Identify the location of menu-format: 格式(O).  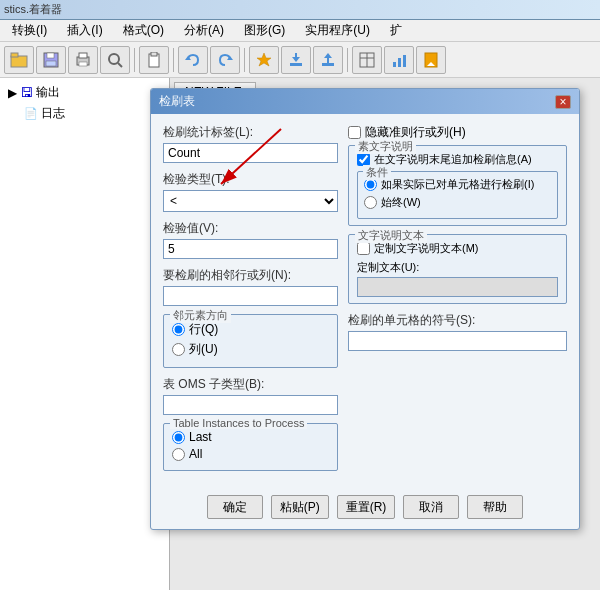
(144, 30).